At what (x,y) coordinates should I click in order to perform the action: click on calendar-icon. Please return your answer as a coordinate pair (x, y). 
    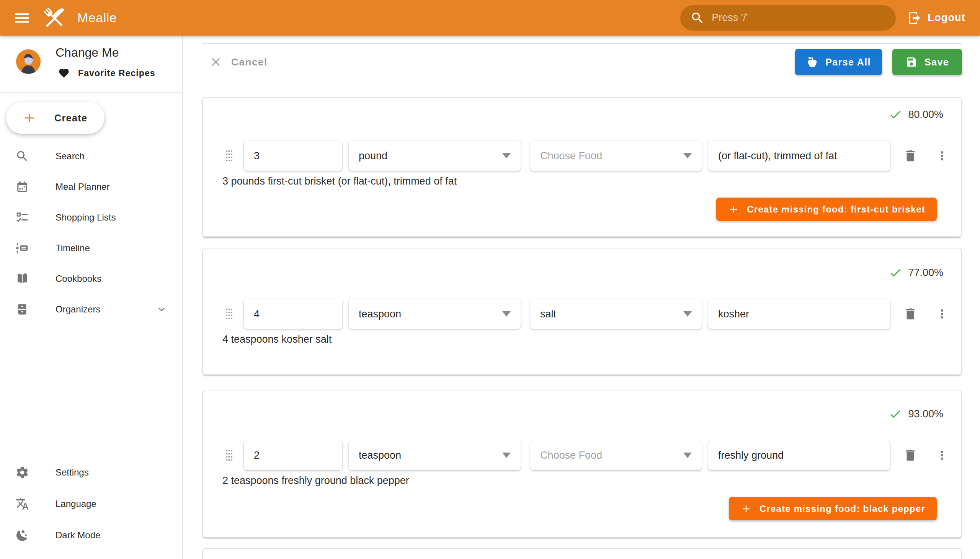
    Looking at the image, I should click on (22, 187).